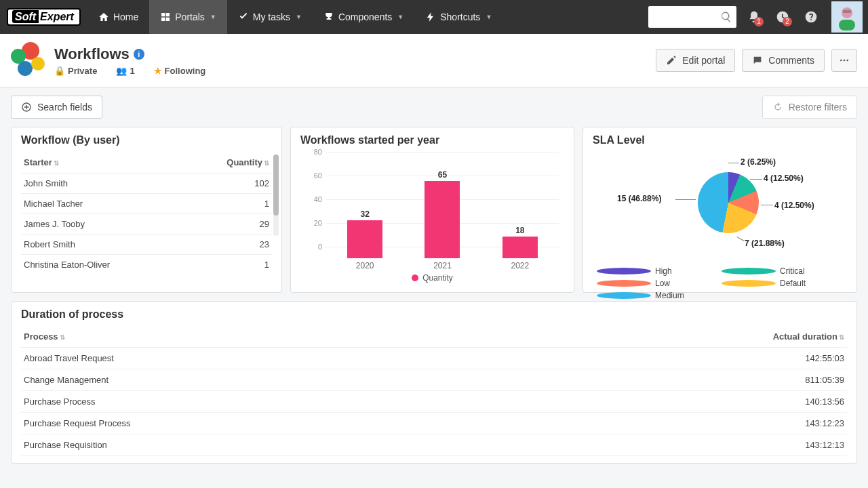 This screenshot has height=488, width=868. I want to click on bar: 32, so click(365, 234).